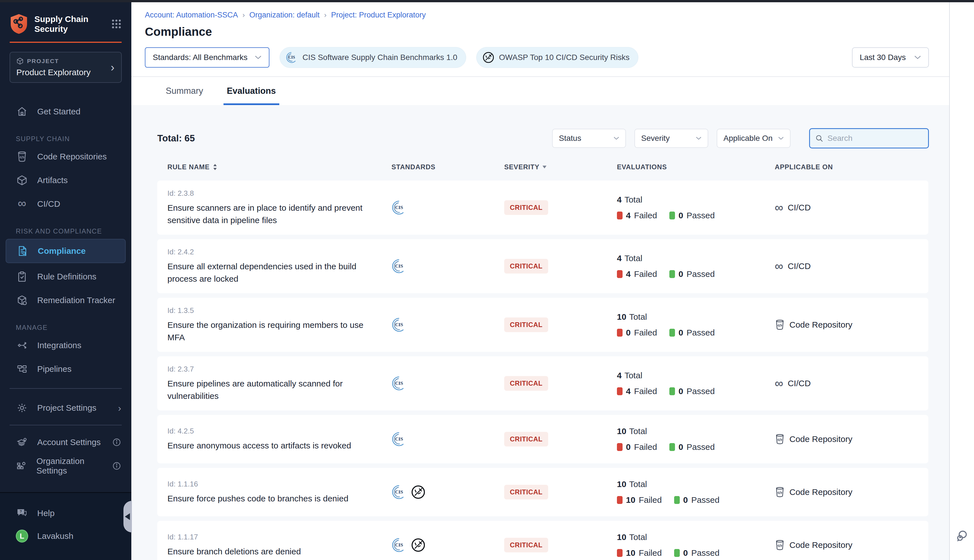 Image resolution: width=974 pixels, height=560 pixels. I want to click on table-row: Id: 1.3.5 Ensure the organization is req…, so click(543, 325).